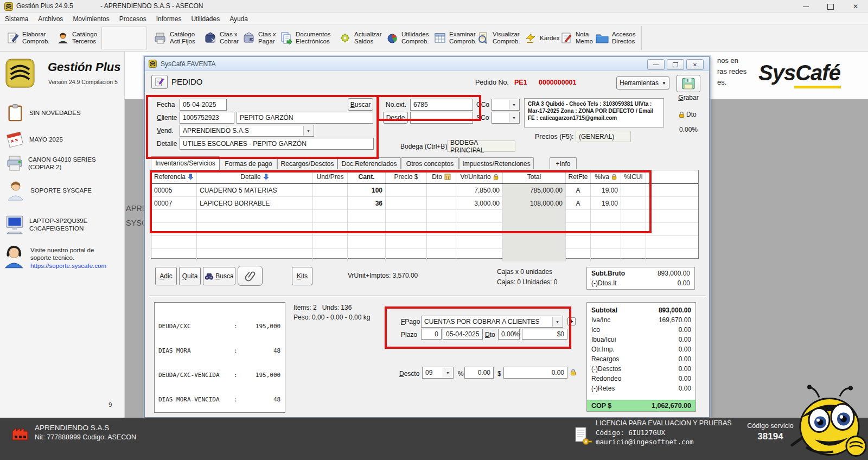  What do you see at coordinates (643, 83) in the screenshot?
I see `herramientas-button: Herramientas ▼` at bounding box center [643, 83].